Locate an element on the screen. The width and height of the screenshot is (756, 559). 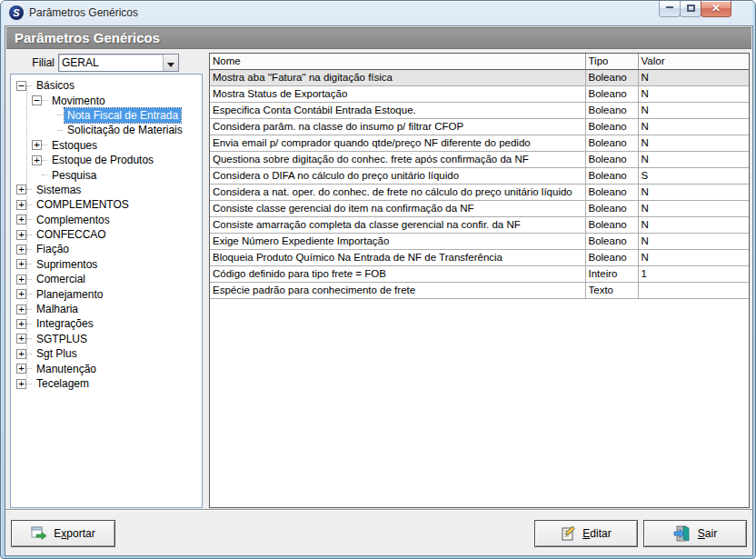
table-row: Bloqueia Produto Químico Na Entrada de N… is located at coordinates (480, 257).